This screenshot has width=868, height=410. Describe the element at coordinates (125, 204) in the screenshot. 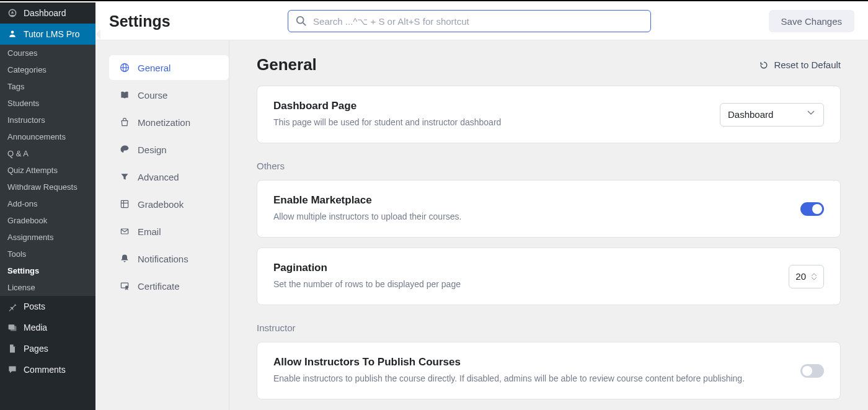

I see `grade-icon` at that location.